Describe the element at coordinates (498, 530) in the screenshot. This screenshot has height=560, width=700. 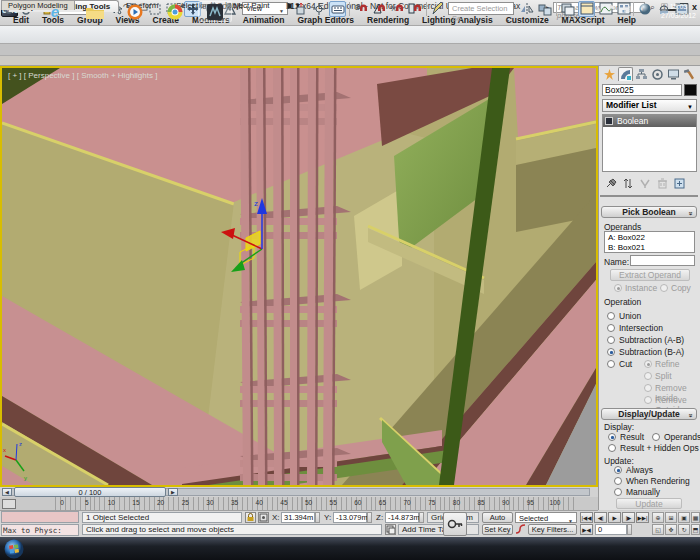
I see `set-key-button: Set Key` at that location.